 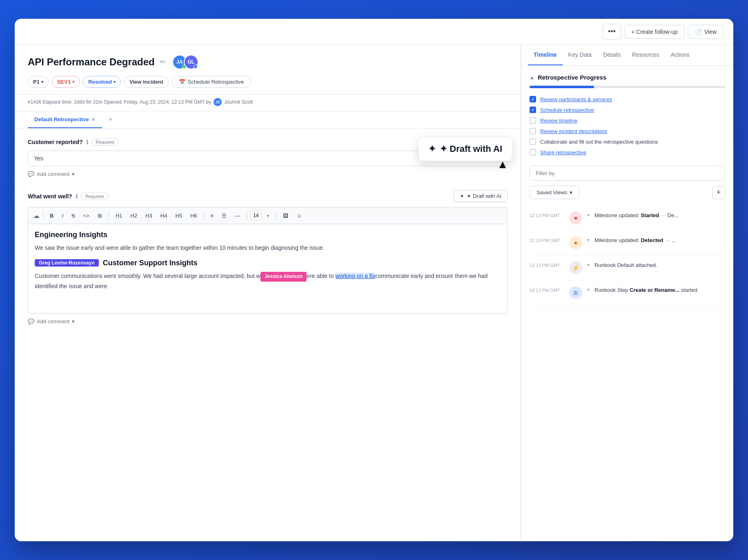 What do you see at coordinates (432, 149) in the screenshot?
I see `sparkle-icon: ✦` at bounding box center [432, 149].